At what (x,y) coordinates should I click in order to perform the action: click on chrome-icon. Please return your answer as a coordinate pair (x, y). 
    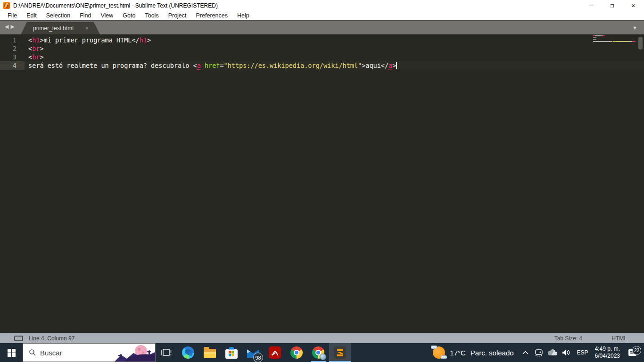
    Looking at the image, I should click on (297, 353).